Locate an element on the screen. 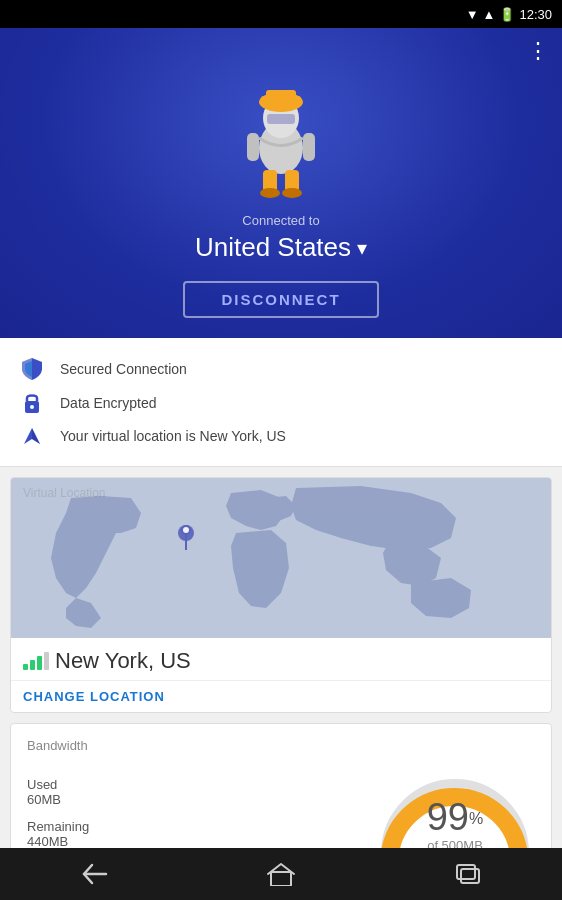 The width and height of the screenshot is (562, 900). gauge-value-number: 99 is located at coordinates (448, 817).